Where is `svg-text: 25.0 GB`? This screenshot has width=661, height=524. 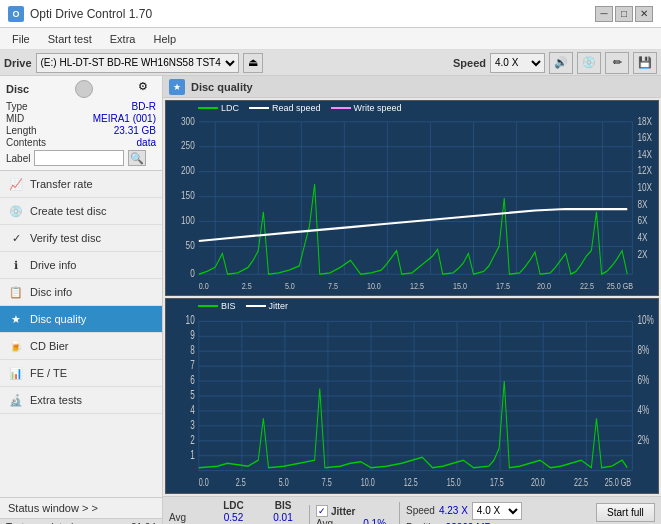 svg-text: 25.0 GB is located at coordinates (620, 286).